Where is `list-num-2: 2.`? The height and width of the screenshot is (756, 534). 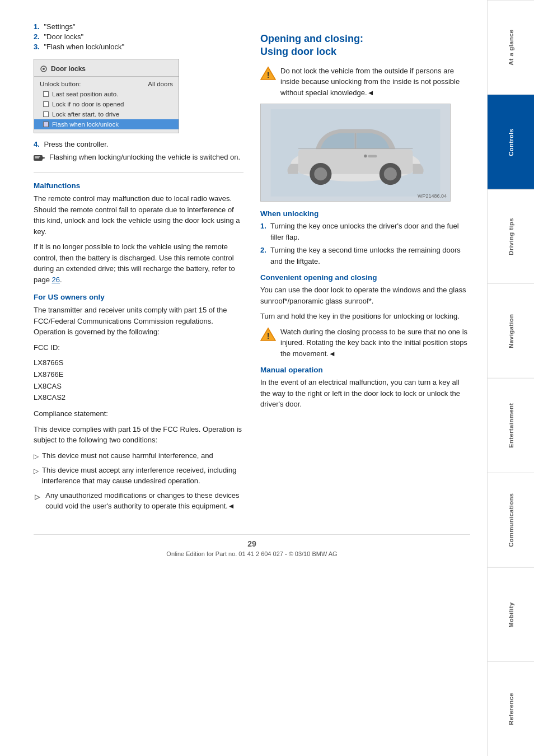
list-num-2: 2. is located at coordinates (37, 37).